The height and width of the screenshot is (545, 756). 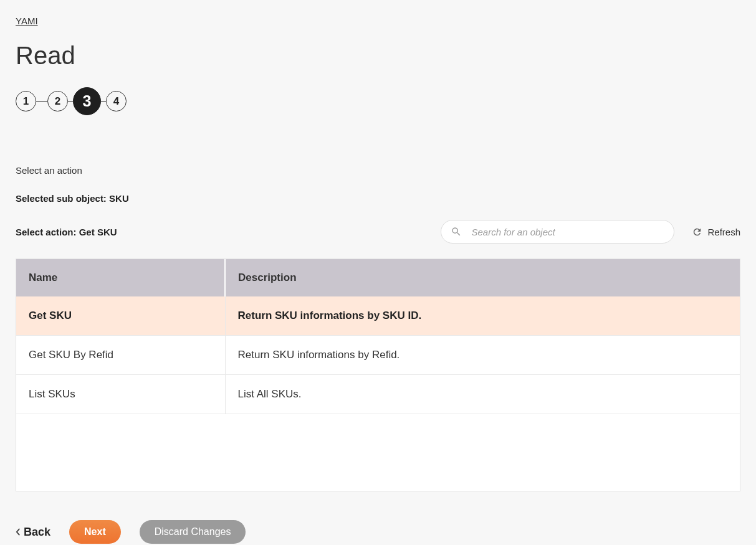 I want to click on step-2: 2, so click(x=57, y=101).